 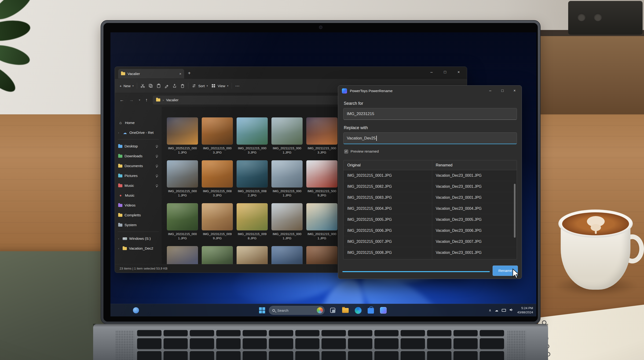 I want to click on sidebar-item: › System, so click(x=138, y=225).